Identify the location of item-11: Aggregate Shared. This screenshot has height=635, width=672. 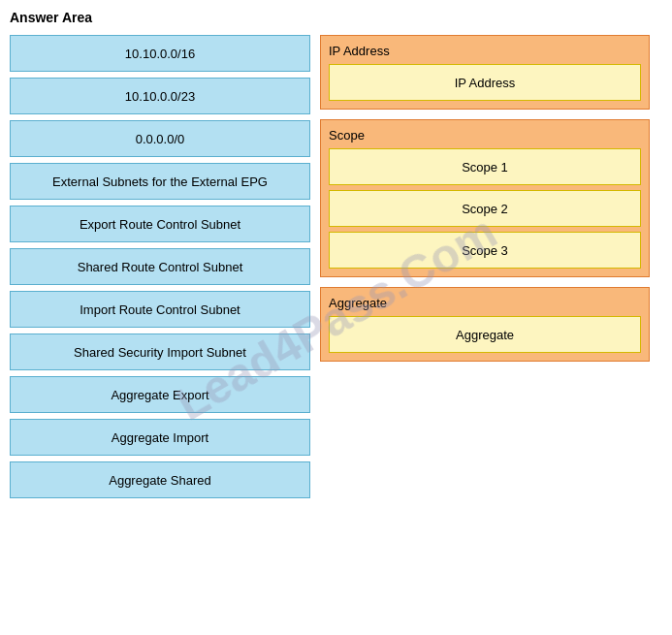
(160, 480).